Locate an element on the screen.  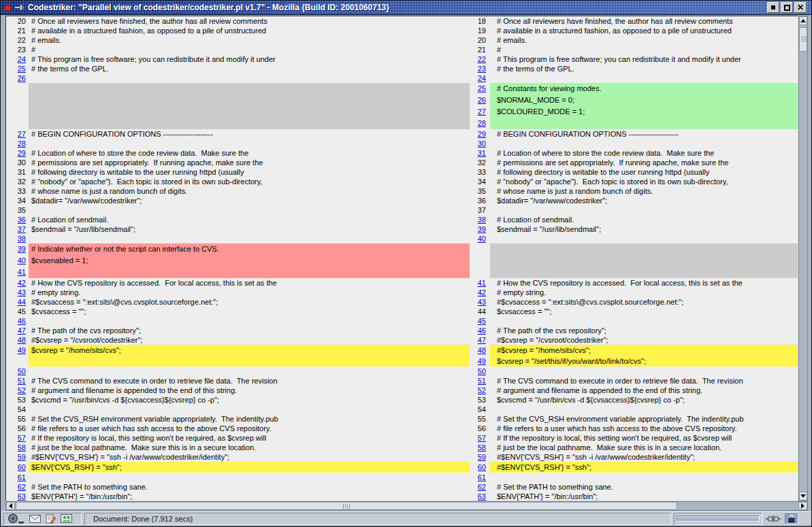
line-number: 43 is located at coordinates (480, 302).